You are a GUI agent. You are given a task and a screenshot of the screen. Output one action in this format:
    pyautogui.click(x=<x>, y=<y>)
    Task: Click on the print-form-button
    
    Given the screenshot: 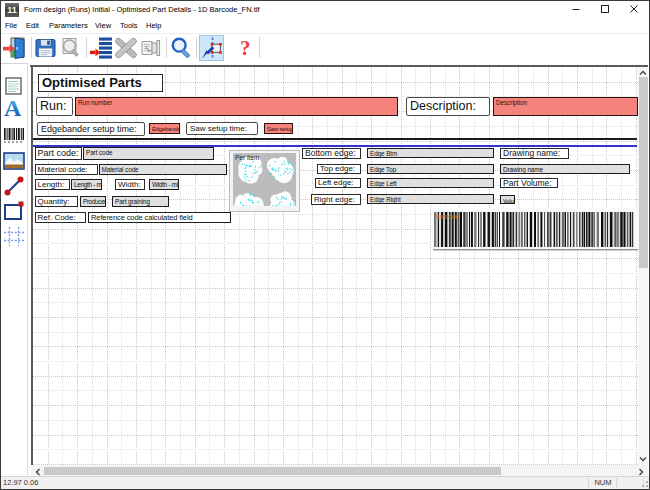 What is the action you would take?
    pyautogui.click(x=152, y=48)
    